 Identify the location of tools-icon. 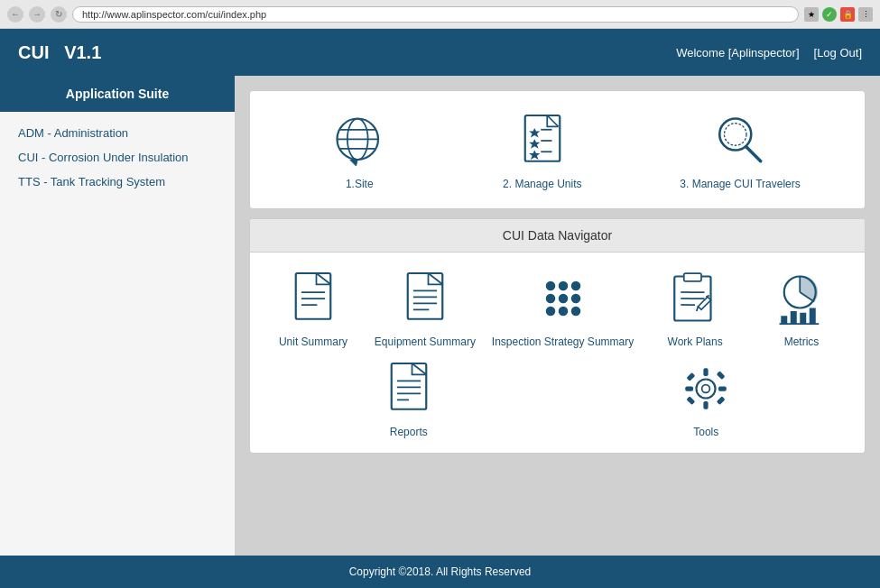
(706, 389).